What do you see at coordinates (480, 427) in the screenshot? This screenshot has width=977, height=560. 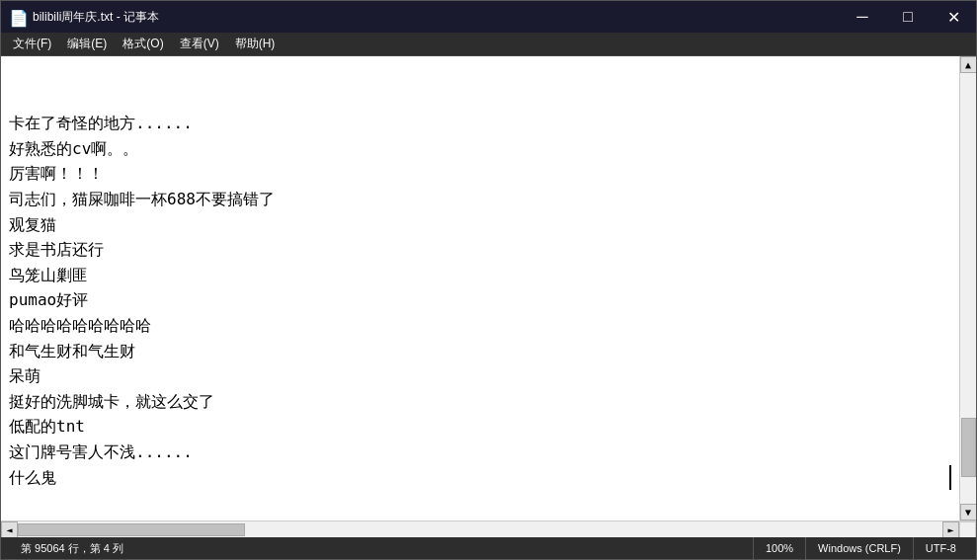 I see `text-line: 低配的tnt` at bounding box center [480, 427].